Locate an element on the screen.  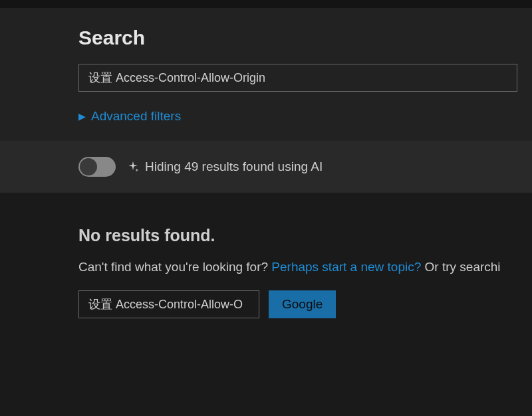
ai-filter-section: Hiding 49 results found using AI is located at coordinates (266, 167).